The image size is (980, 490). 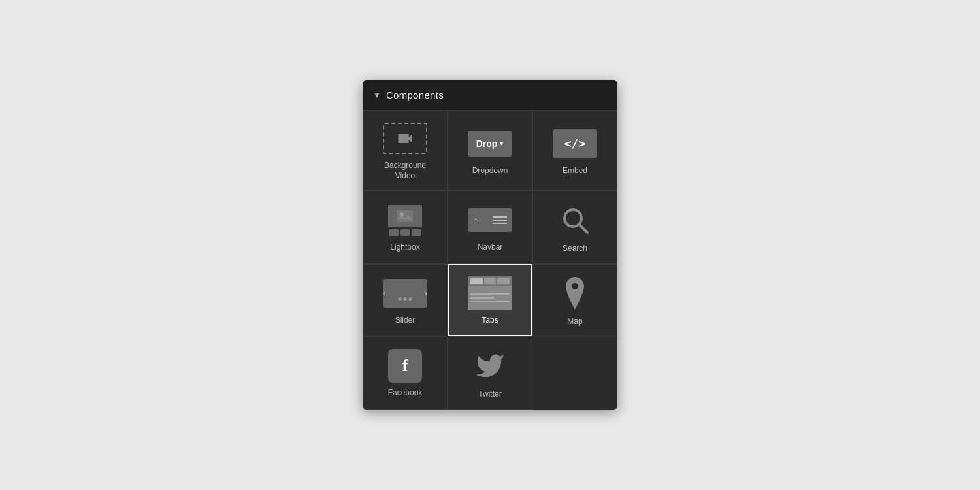 What do you see at coordinates (490, 395) in the screenshot?
I see `twitter-label: Twitter` at bounding box center [490, 395].